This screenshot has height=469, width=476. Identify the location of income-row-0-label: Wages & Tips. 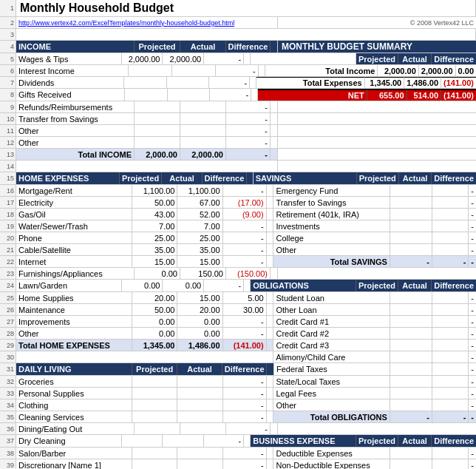
(43, 59).